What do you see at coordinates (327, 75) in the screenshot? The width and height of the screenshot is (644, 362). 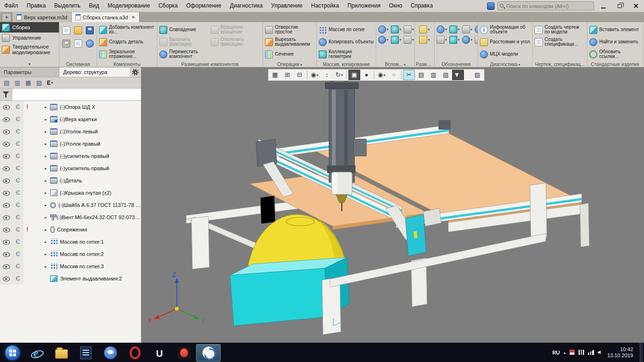 I see `zoom-fit-button: ↕` at bounding box center [327, 75].